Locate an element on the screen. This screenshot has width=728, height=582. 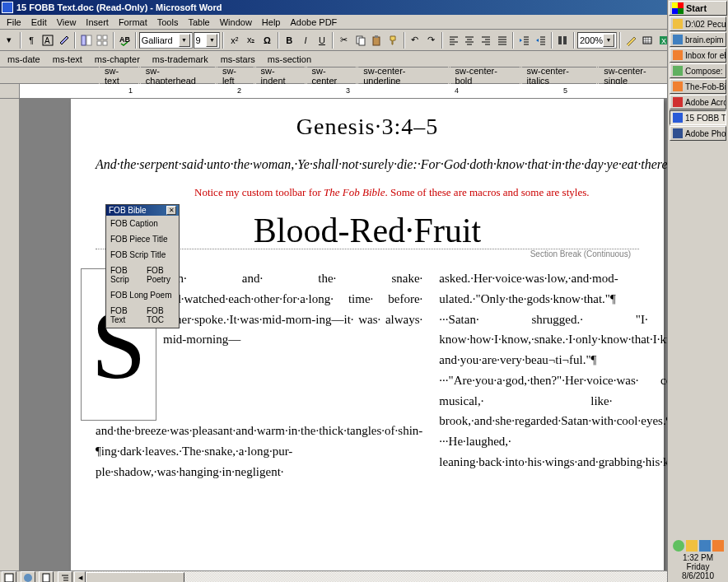
fob-toc-button: FOB TOC is located at coordinates (161, 315).